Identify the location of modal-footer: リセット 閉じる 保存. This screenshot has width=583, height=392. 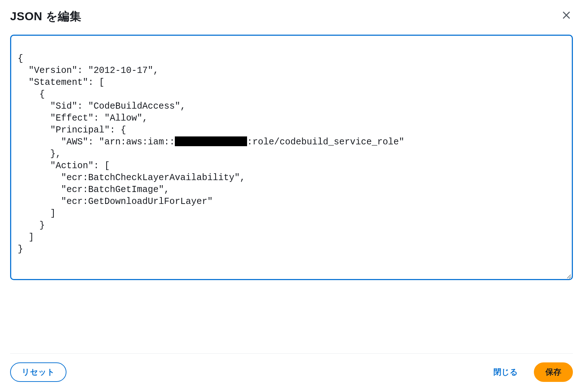
(292, 373).